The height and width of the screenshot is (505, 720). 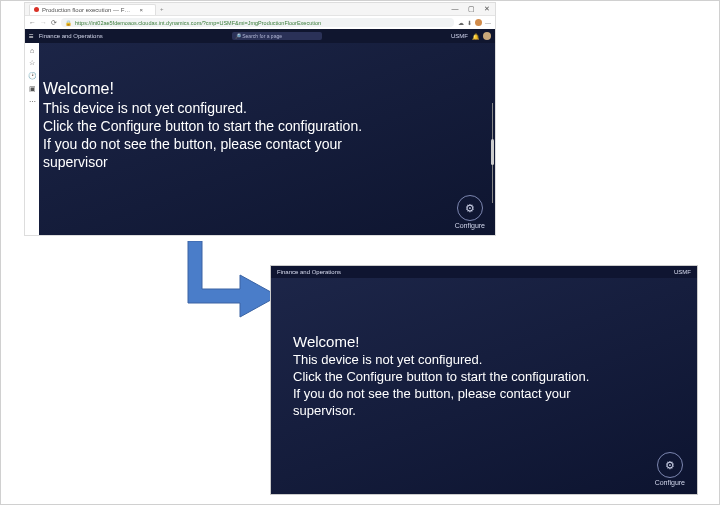 What do you see at coordinates (32, 102) in the screenshot?
I see `rail-more-icon: ⋯` at bounding box center [32, 102].